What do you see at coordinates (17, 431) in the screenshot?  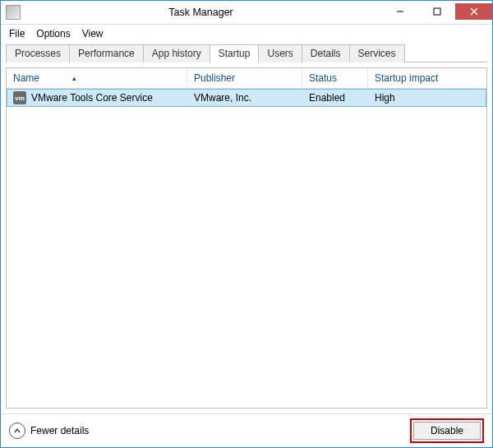 I see `chevron-up-icon` at bounding box center [17, 431].